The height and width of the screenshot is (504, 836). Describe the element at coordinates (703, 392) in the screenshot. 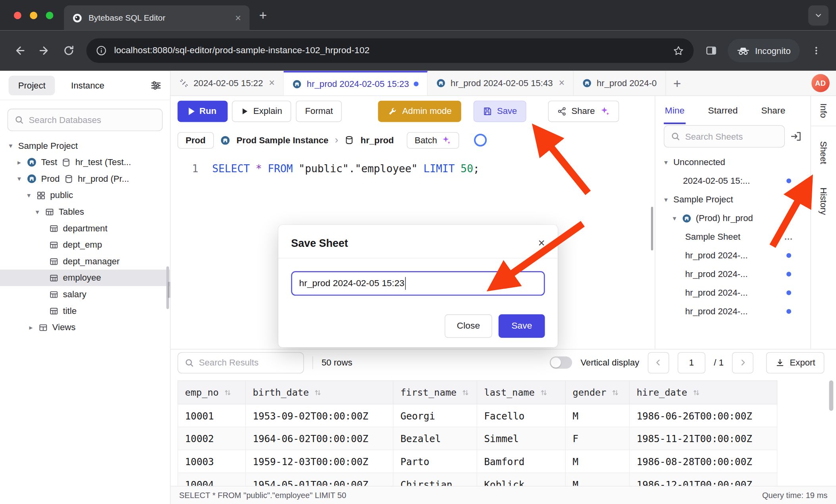

I see `column-header: hire_date` at that location.